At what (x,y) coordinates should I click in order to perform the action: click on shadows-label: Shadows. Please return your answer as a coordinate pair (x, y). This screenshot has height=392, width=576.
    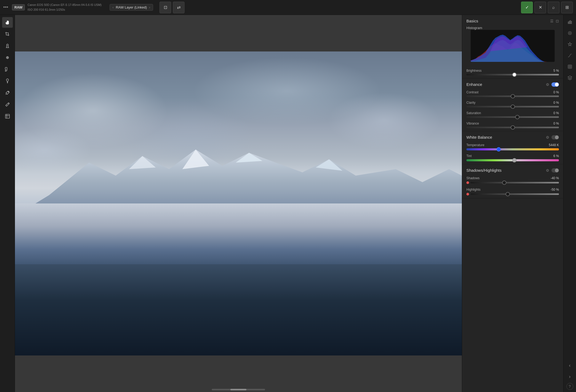
    Looking at the image, I should click on (473, 178).